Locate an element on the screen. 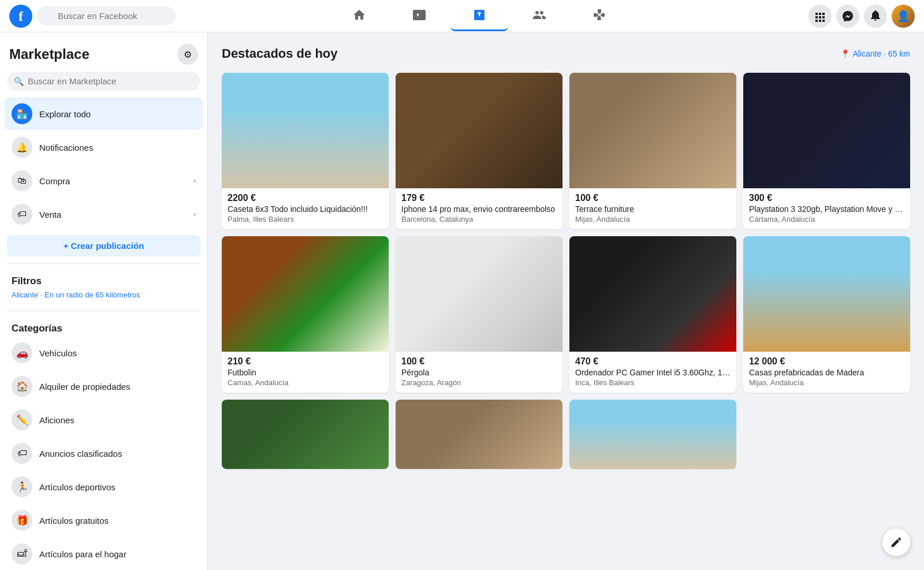 This screenshot has width=924, height=570. category-free: 🎁 Artículos gratuitos is located at coordinates (104, 520).